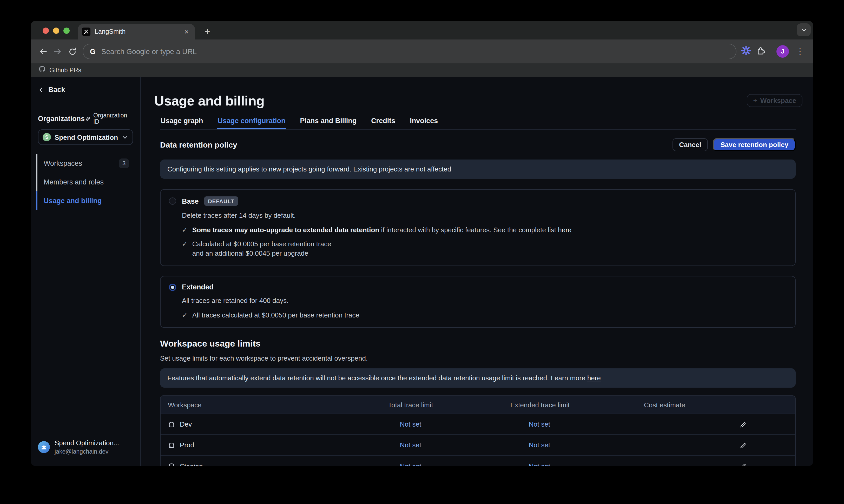 This screenshot has height=504, width=844. I want to click on forward-icon, so click(58, 52).